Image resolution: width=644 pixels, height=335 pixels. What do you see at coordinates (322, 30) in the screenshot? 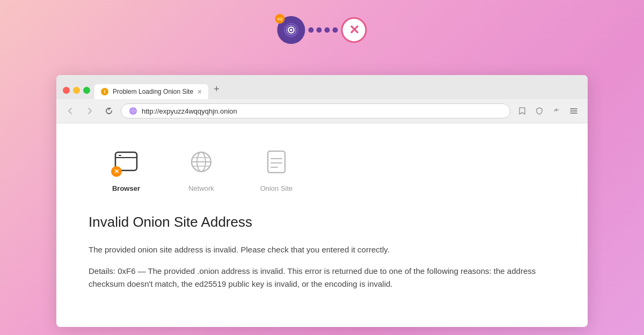
I see `tor-diagram: V2 ✕` at bounding box center [322, 30].